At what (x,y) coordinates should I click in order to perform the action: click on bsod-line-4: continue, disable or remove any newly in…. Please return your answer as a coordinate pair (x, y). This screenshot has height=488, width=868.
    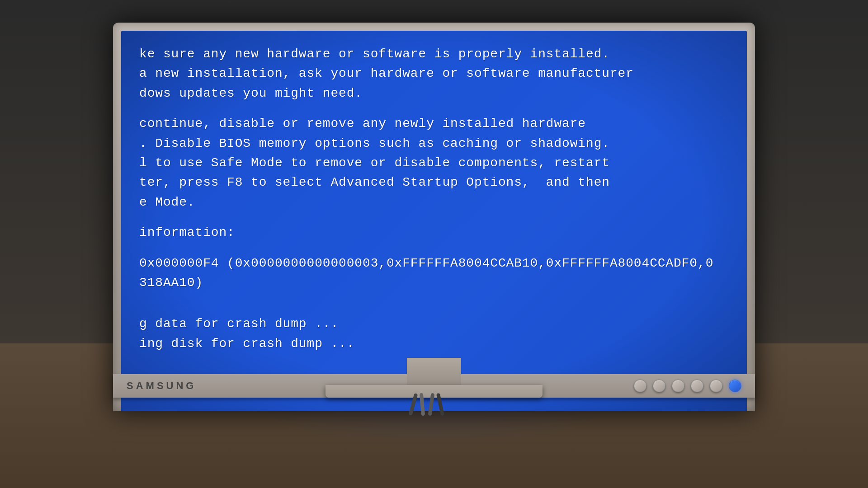
    Looking at the image, I should click on (434, 124).